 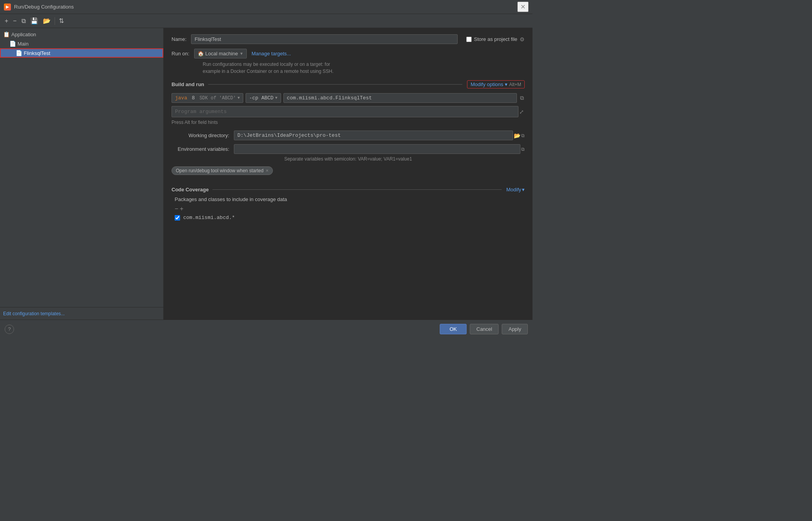 What do you see at coordinates (348, 111) in the screenshot?
I see `program-args-row: ⤢` at bounding box center [348, 111].